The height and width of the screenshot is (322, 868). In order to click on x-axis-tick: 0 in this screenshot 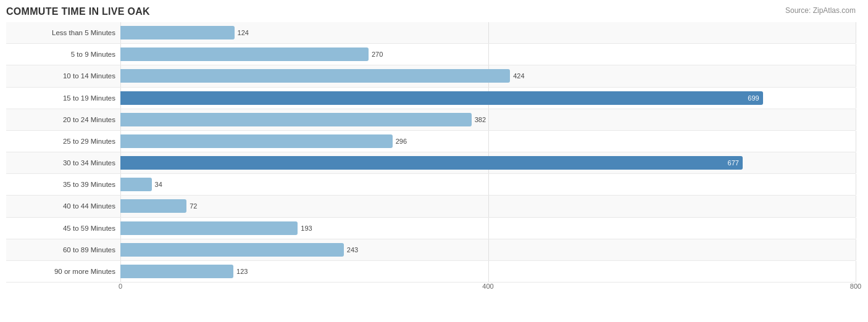, I will do `click(120, 286)`.